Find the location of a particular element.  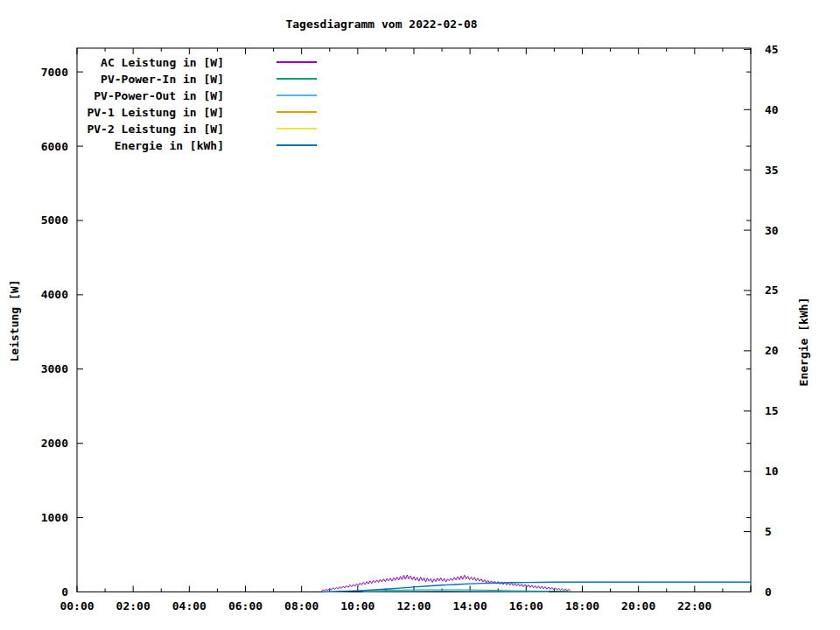

x-tick-label: 16:00 is located at coordinates (527, 606).